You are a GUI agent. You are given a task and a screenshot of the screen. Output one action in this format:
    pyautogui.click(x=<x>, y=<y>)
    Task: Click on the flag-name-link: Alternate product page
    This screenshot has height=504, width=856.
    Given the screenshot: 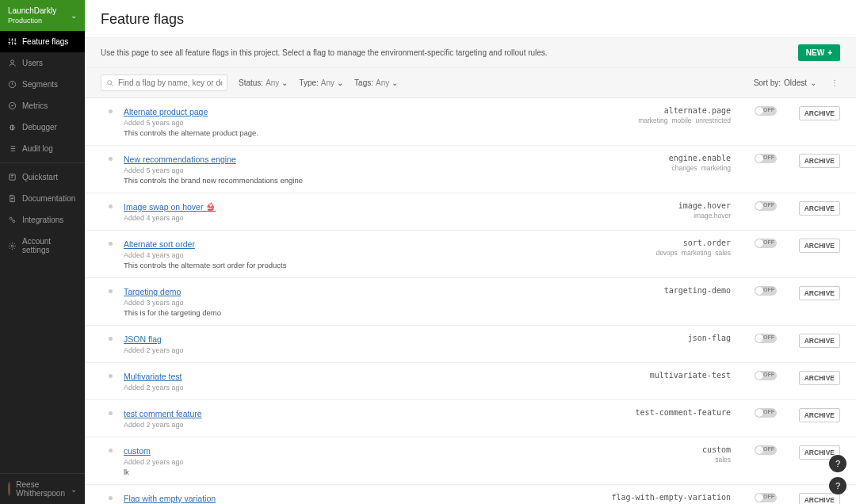 What is the action you would take?
    pyautogui.click(x=166, y=112)
    